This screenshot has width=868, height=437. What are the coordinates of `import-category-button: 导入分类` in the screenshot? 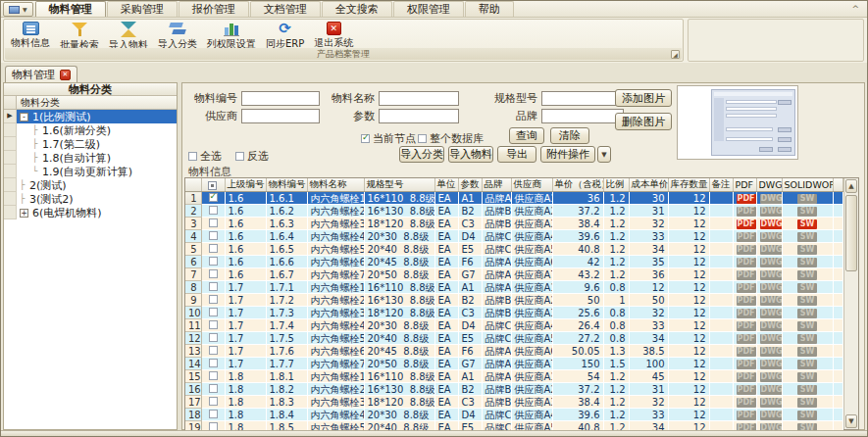 It's located at (422, 155).